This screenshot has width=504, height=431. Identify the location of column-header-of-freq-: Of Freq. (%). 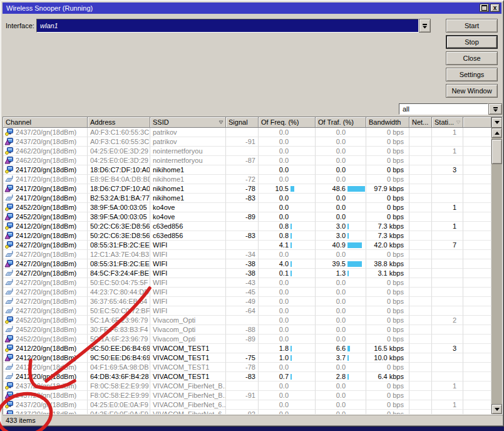
(287, 123).